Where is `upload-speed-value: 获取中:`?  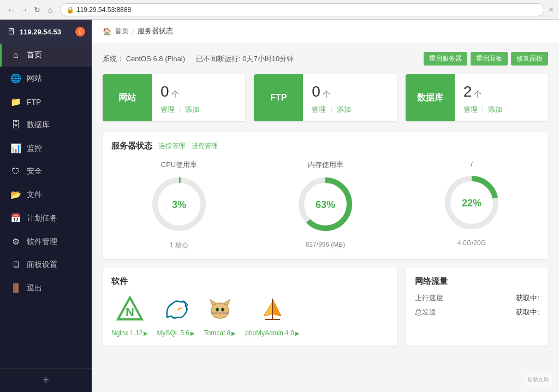
upload-speed-value: 获取中: is located at coordinates (527, 298).